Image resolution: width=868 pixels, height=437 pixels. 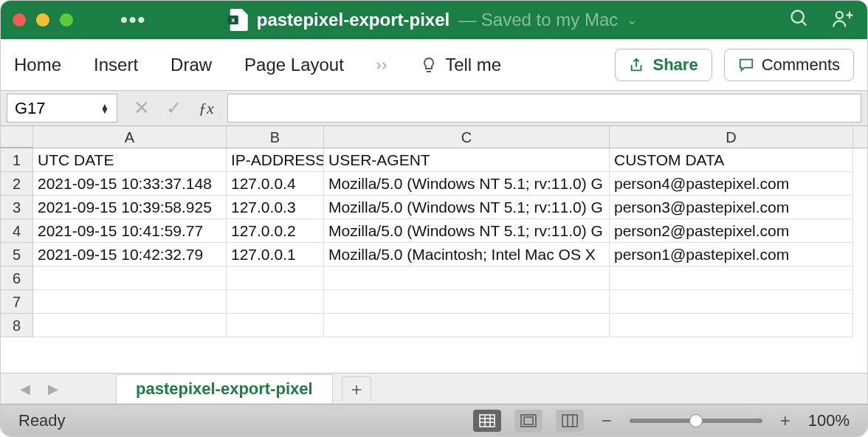 I want to click on cell: 2021-09-15 10:39:58.925, so click(x=130, y=207).